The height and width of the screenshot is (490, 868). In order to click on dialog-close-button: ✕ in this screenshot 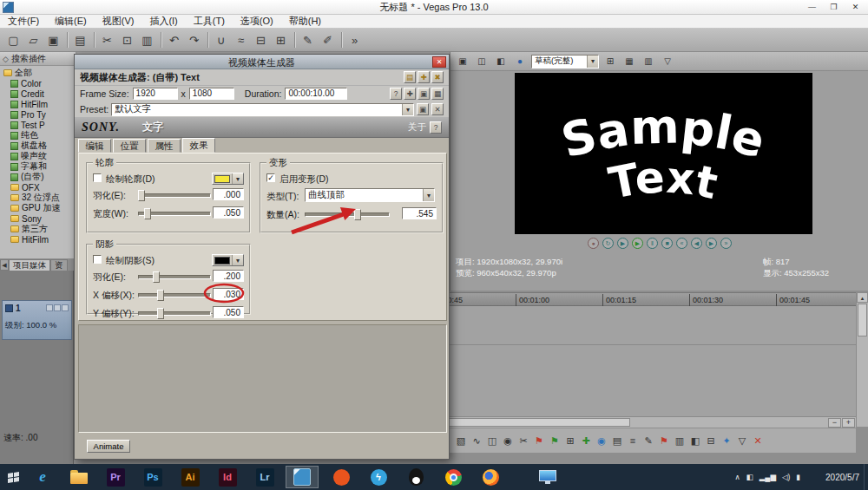, I will do `click(439, 62)`.